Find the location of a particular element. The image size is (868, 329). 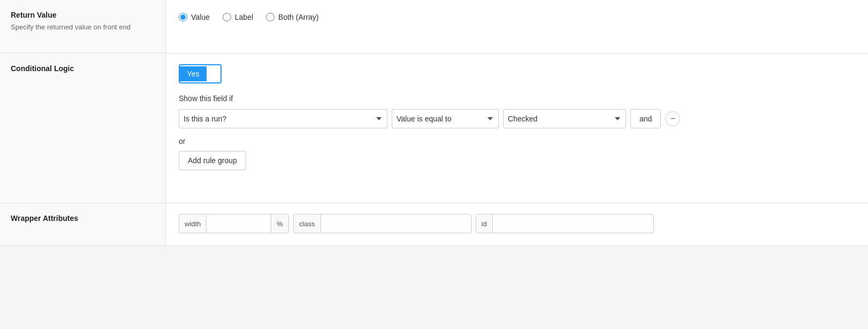

show-field-if-label: Show this field if is located at coordinates (517, 98).